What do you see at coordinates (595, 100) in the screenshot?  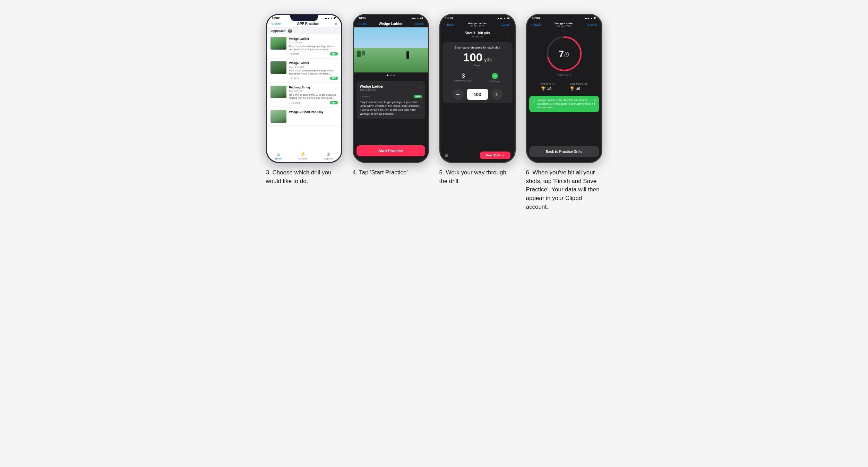 I see `toast-close-button: ✕` at bounding box center [595, 100].